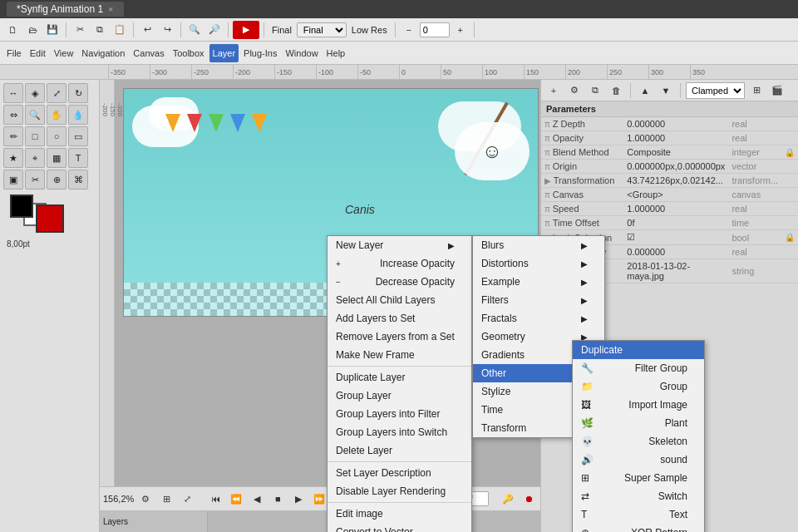 The image size is (798, 532). Describe the element at coordinates (13, 136) in the screenshot. I see `tool-pen: ✏` at that location.